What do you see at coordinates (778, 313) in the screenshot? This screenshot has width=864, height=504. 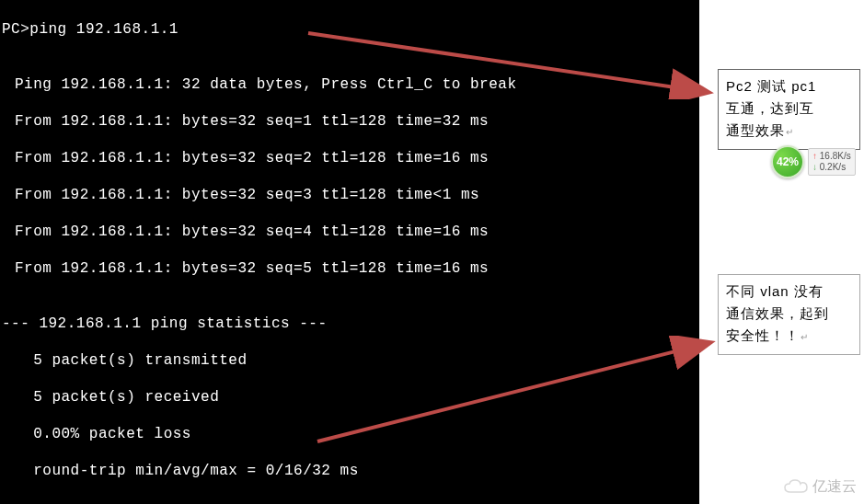 I see `annotation-text: 通信效果，起到` at bounding box center [778, 313].